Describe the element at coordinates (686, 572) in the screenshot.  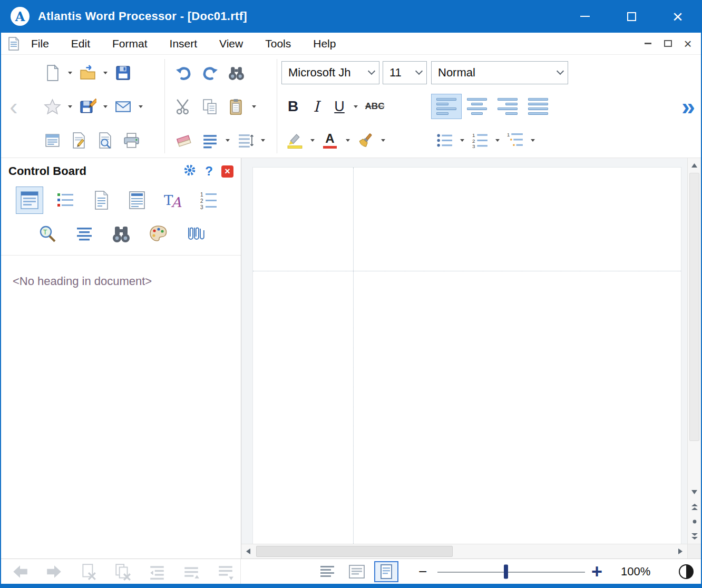
I see `contrast-mode-button` at that location.